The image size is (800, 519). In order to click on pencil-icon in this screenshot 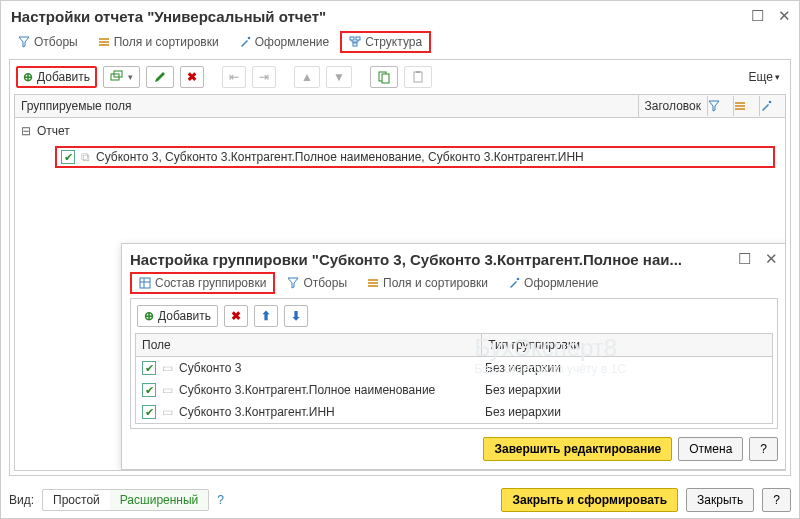, I will do `click(160, 77)`.